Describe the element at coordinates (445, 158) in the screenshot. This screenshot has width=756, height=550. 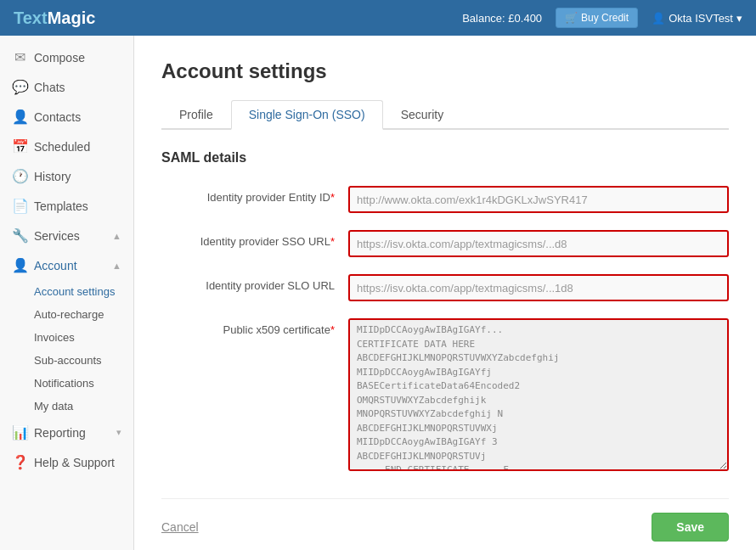
I see `section-title: SAML details` at that location.